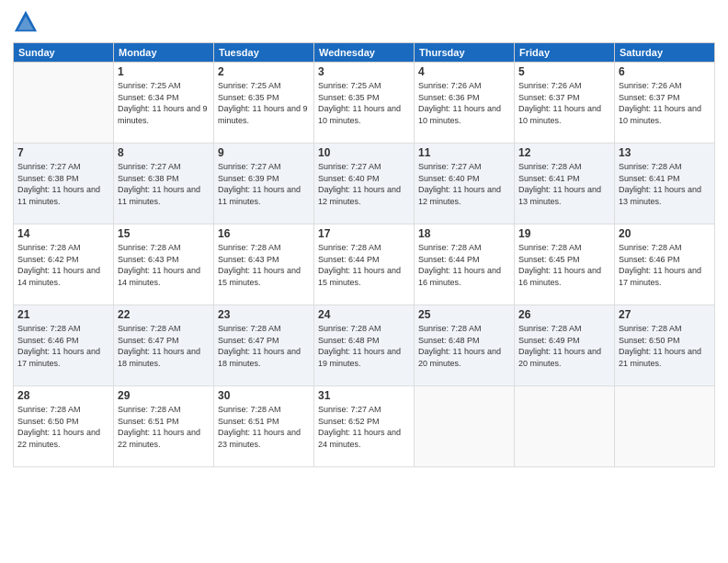 The width and height of the screenshot is (728, 563). I want to click on day-number: 8, so click(164, 153).